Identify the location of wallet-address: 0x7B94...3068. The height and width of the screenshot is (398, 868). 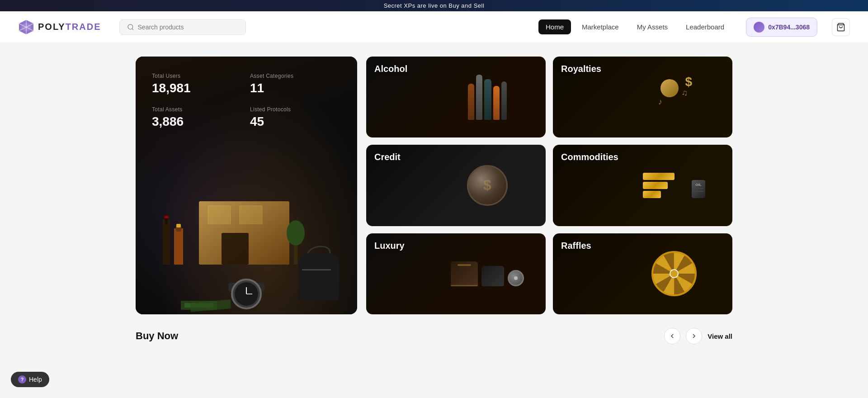
(789, 27).